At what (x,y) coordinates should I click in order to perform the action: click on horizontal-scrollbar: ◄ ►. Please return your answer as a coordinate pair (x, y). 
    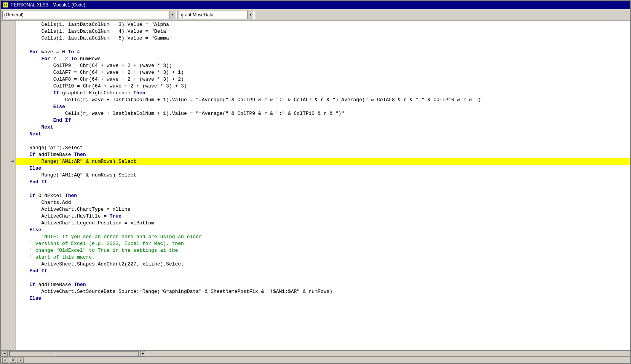
    Looking at the image, I should click on (315, 353).